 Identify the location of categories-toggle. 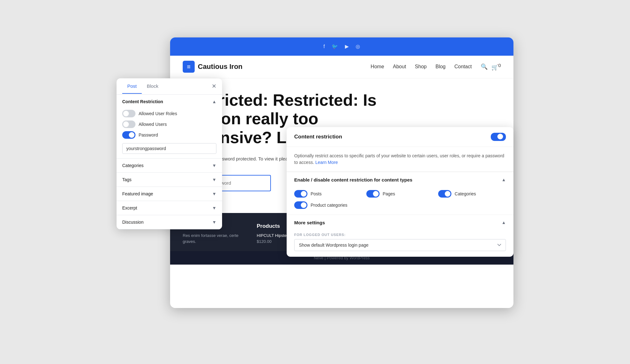
(445, 194).